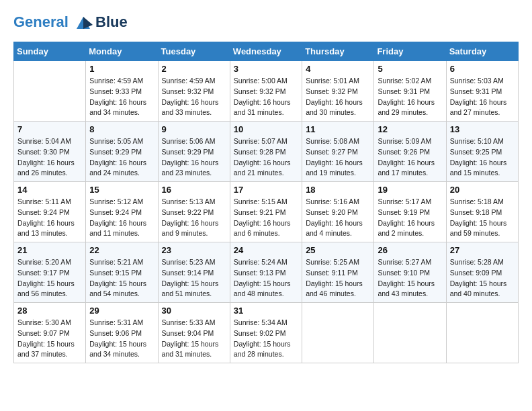 This screenshot has width=532, height=411. What do you see at coordinates (338, 250) in the screenshot?
I see `day-number: 25` at bounding box center [338, 250].